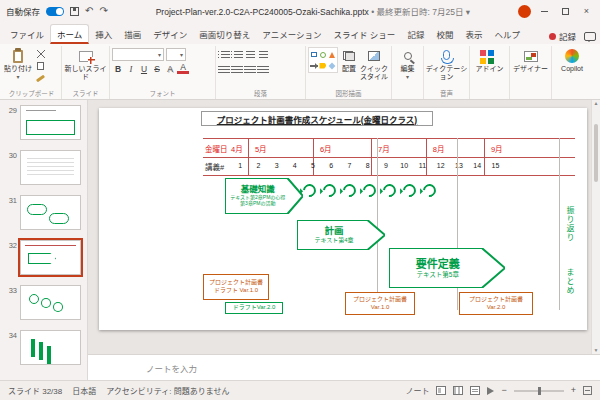 The width and height of the screenshot is (600, 400). I want to click on shape-gallery, so click(323, 60).